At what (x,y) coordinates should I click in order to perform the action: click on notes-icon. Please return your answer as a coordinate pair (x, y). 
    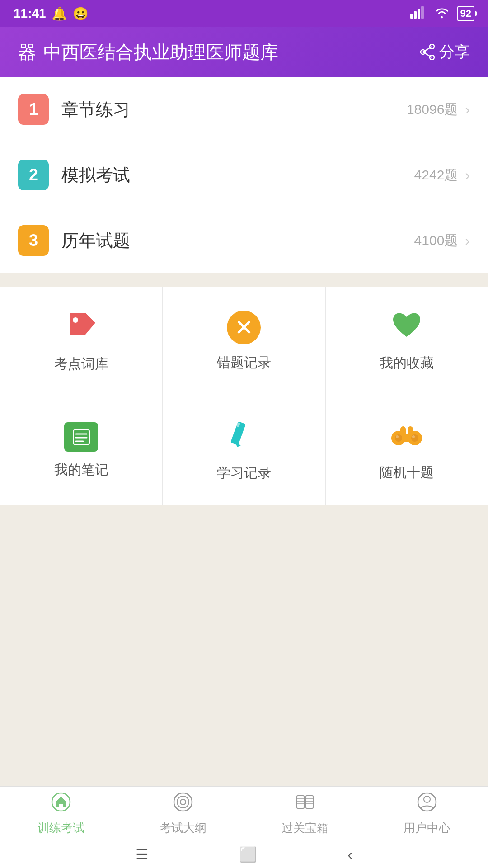
    Looking at the image, I should click on (81, 437).